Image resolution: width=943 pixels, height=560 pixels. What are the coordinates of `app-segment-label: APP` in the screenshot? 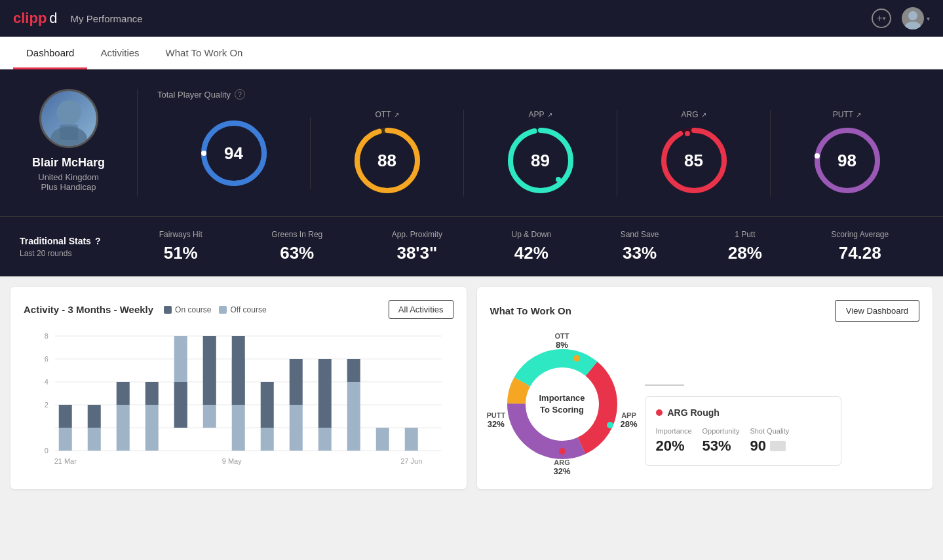 It's located at (628, 415).